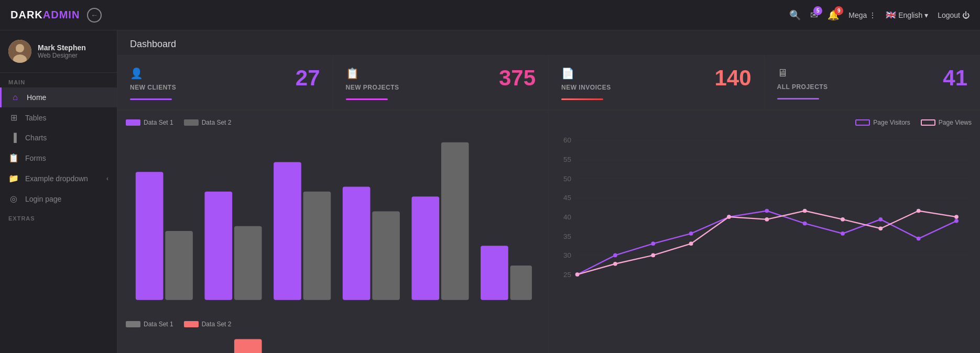  I want to click on legend-color-gray, so click(191, 123).